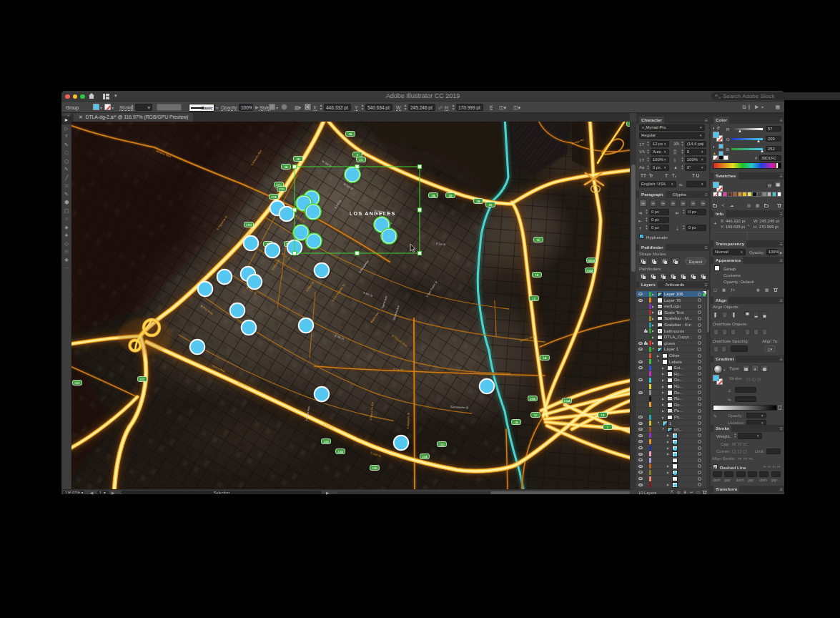 The height and width of the screenshot is (618, 840). What do you see at coordinates (590, 270) in the screenshot?
I see `svg-text: 136A` at bounding box center [590, 270].